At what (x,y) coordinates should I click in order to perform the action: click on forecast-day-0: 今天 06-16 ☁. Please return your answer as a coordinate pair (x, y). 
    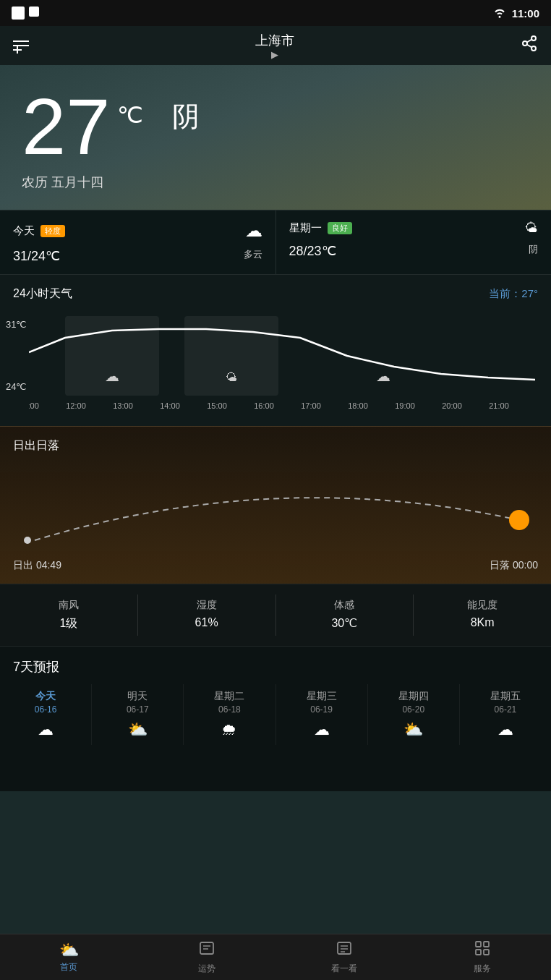
    Looking at the image, I should click on (46, 715).